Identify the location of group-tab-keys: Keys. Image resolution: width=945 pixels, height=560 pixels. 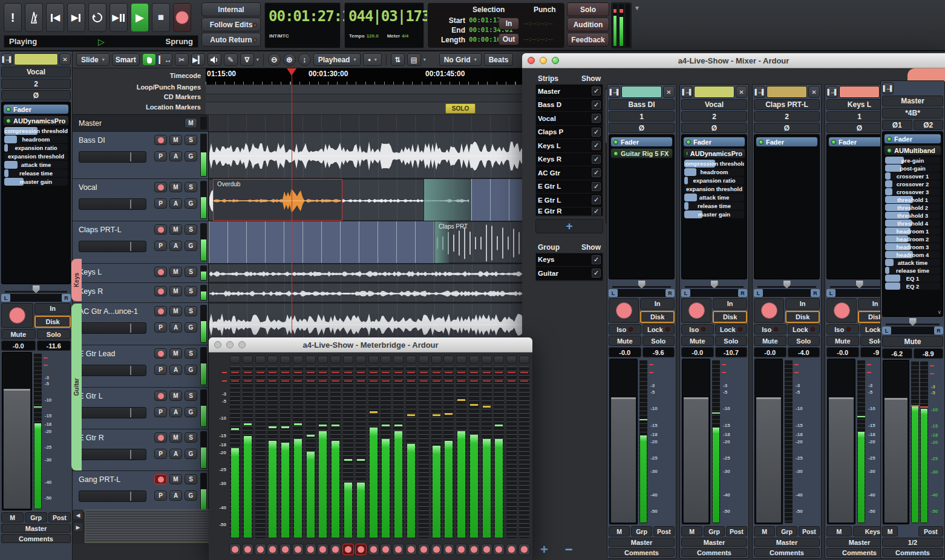
(76, 280).